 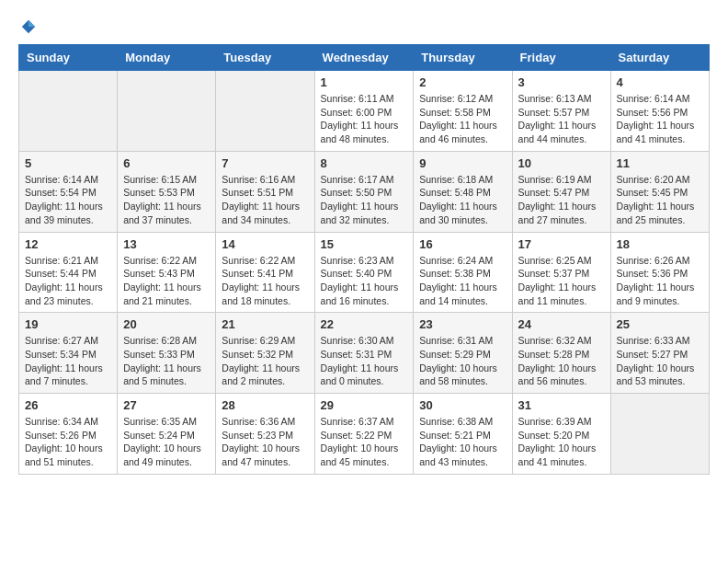 I want to click on calendar-cell: 10Sunrise: 6:19 AM Sunset: 5:47 PM Dayli…, so click(x=561, y=191).